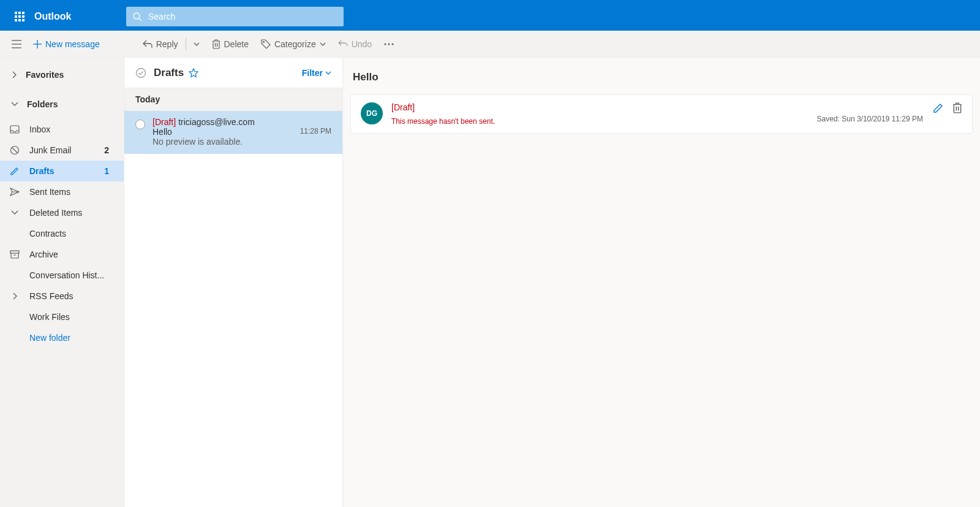 The image size is (980, 507). What do you see at coordinates (62, 171) in the screenshot?
I see `folder-item-drafts: Drafts1` at bounding box center [62, 171].